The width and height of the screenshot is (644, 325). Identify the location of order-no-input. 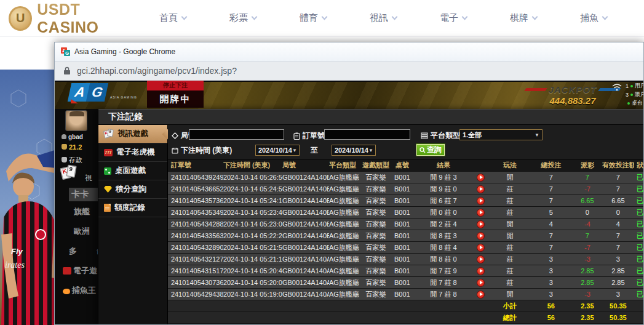
(367, 134).